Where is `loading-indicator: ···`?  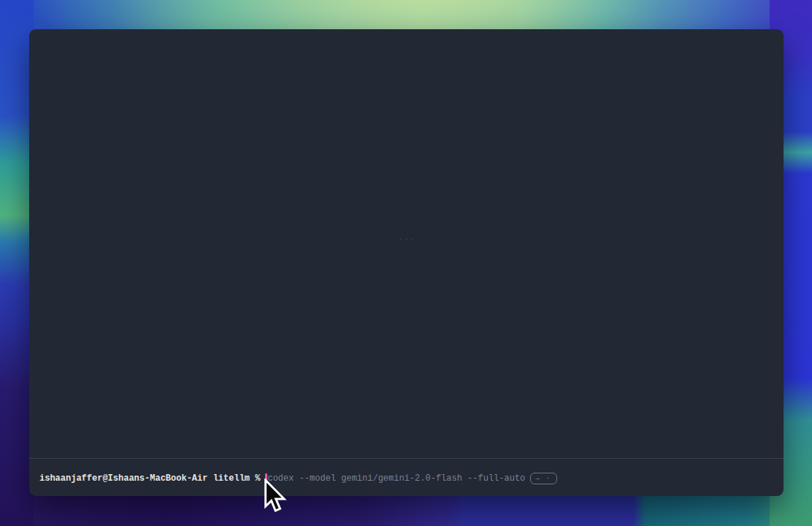 loading-indicator: ··· is located at coordinates (407, 240).